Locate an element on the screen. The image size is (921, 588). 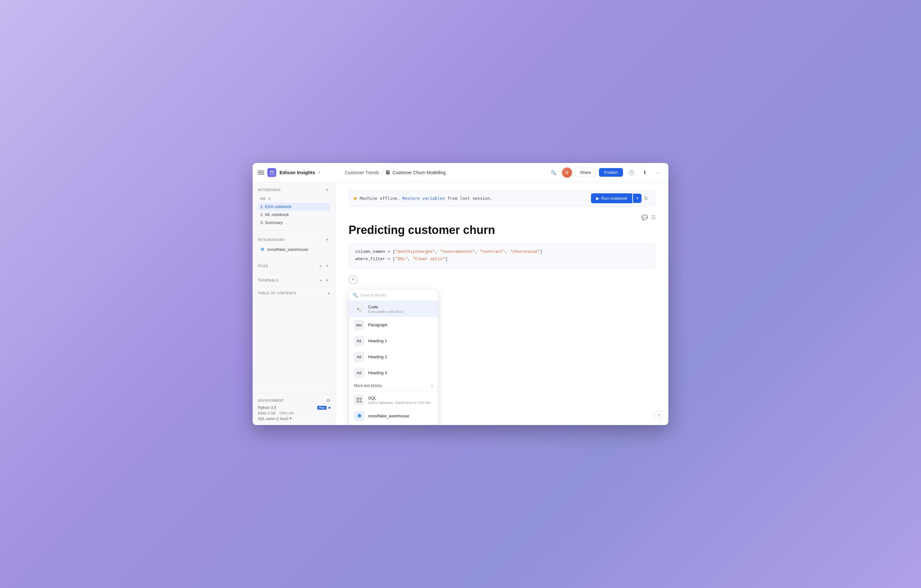
app-name-chevron-icon: ▾ is located at coordinates (319, 172).